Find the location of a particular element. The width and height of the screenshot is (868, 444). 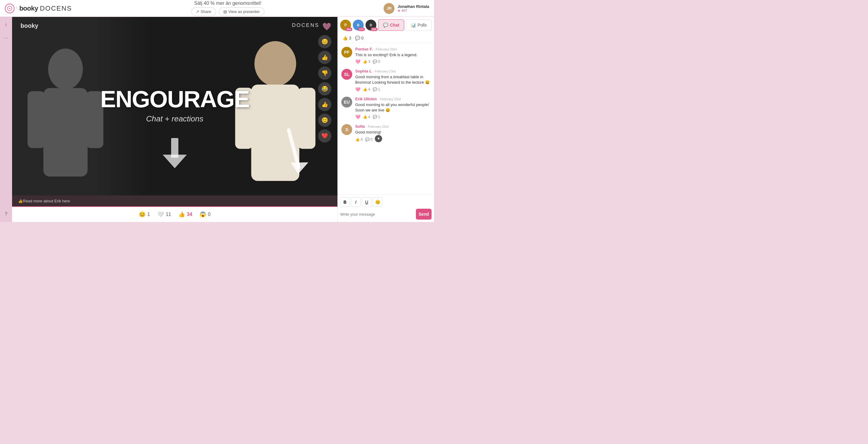

msg-reactions-4-row: 👍 4 💬 0 ▼ is located at coordinates (393, 139).